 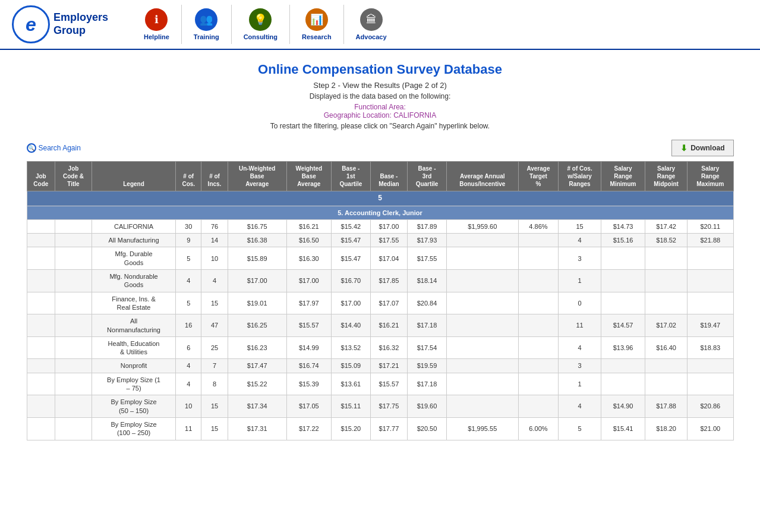 I want to click on col-cos: # ofCos., so click(x=189, y=177).